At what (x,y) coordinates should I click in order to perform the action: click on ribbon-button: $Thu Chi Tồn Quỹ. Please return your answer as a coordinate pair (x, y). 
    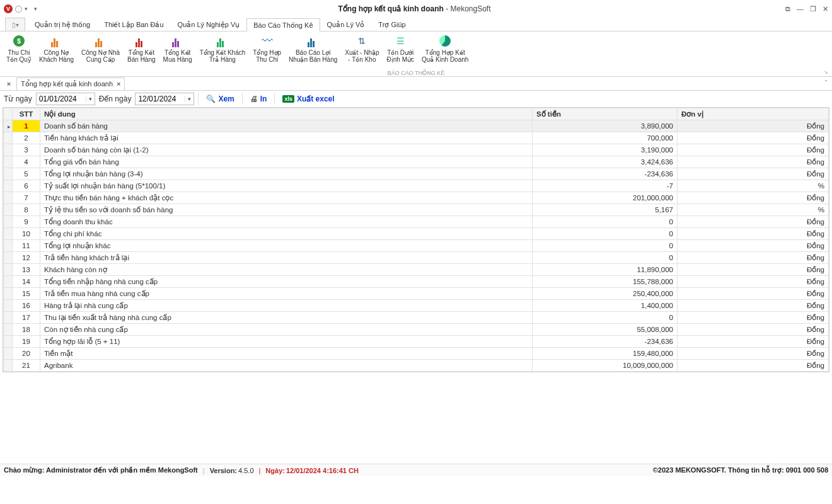
    Looking at the image, I should click on (19, 49).